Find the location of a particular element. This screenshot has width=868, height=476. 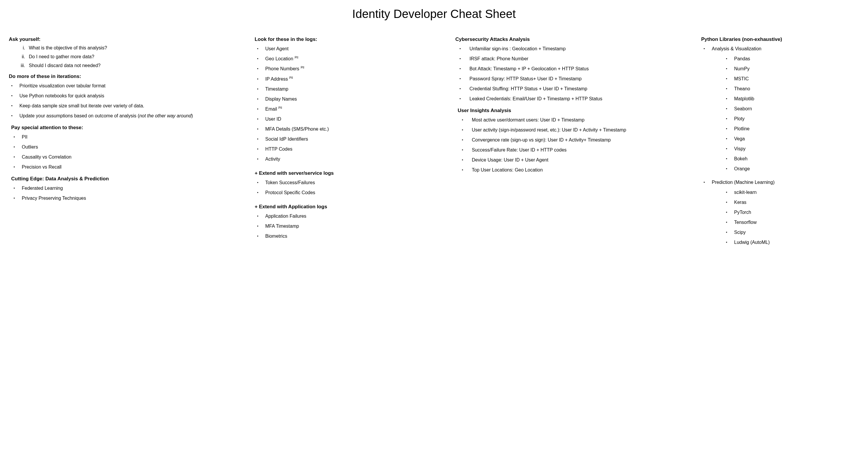

list-item: Vispy is located at coordinates (791, 149).